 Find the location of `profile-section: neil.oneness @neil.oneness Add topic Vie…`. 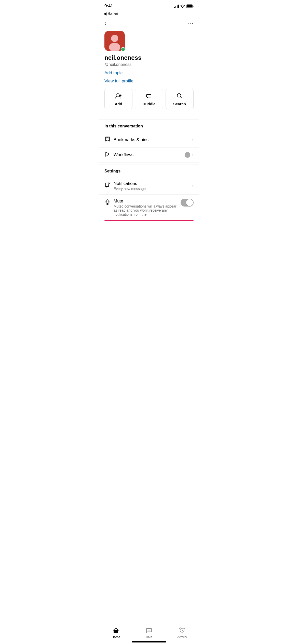

profile-section: neil.oneness @neil.oneness Add topic Vie… is located at coordinates (149, 75).